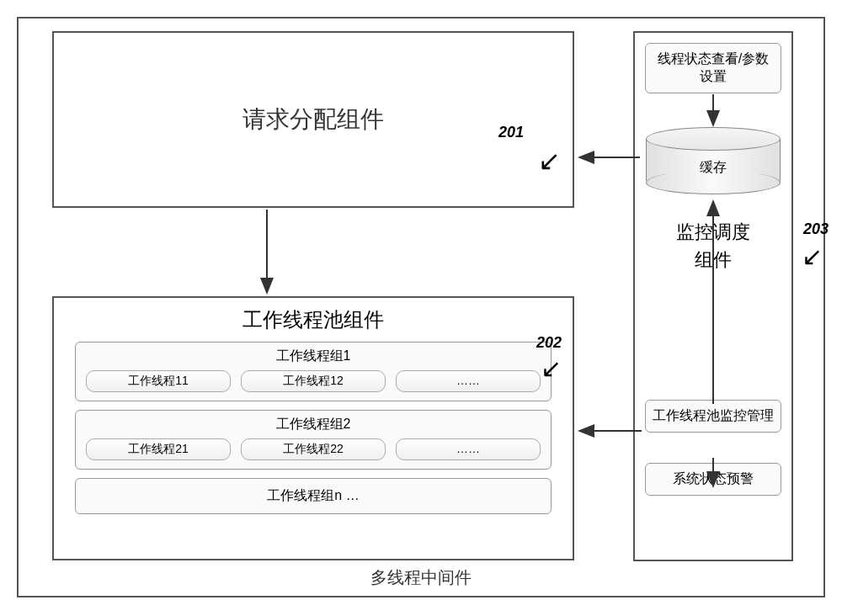  Describe the element at coordinates (313, 357) in the screenshot. I see `worker-group-1-title: 工作线程组1` at that location.